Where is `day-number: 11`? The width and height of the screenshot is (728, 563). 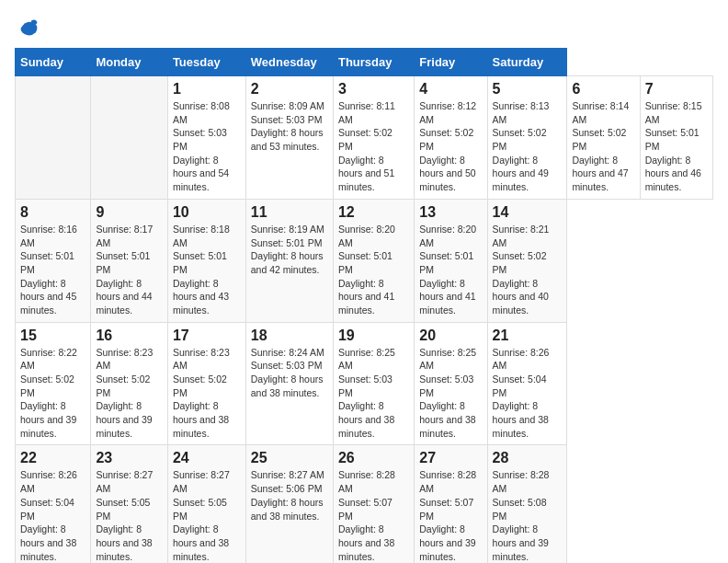 day-number: 11 is located at coordinates (290, 213).